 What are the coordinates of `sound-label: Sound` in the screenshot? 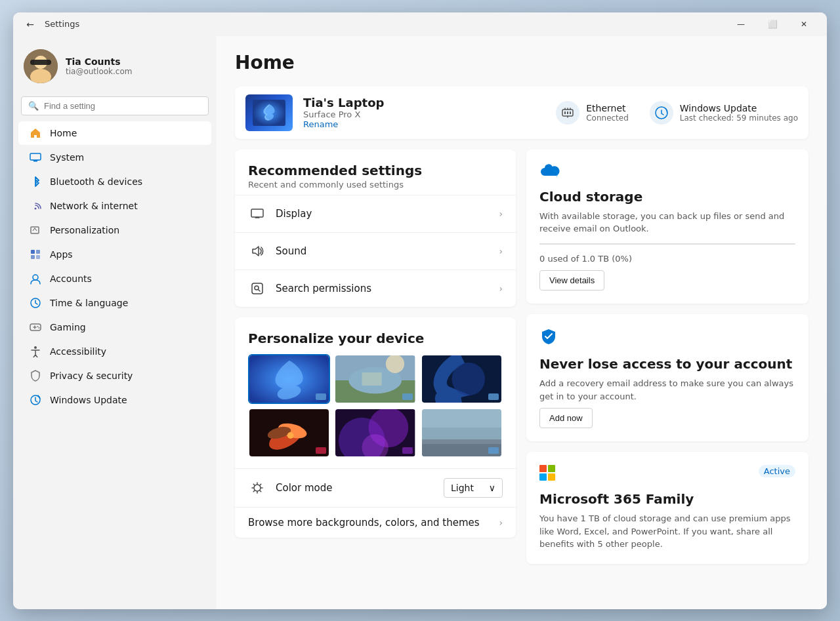 It's located at (387, 251).